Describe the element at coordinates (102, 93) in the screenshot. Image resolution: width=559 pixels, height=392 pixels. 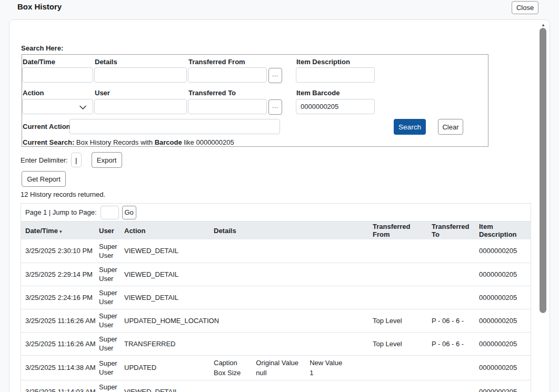
I see `user-label: User` at that location.